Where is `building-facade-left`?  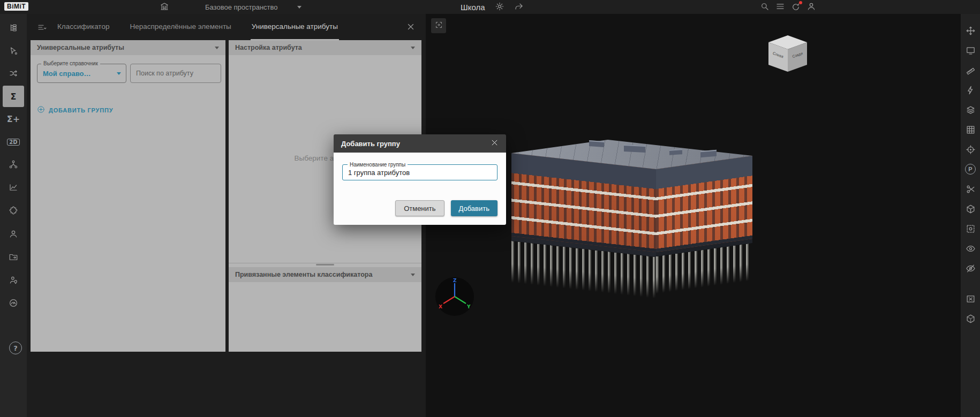
building-facade-left is located at coordinates (584, 202).